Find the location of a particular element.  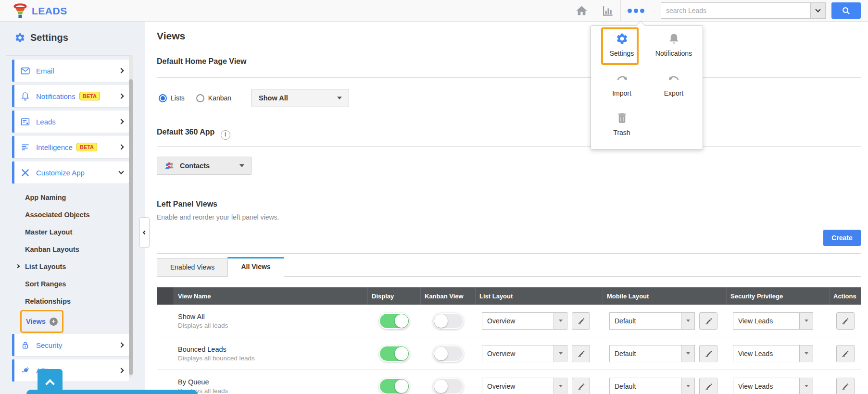

toggle-knob is located at coordinates (402, 354).